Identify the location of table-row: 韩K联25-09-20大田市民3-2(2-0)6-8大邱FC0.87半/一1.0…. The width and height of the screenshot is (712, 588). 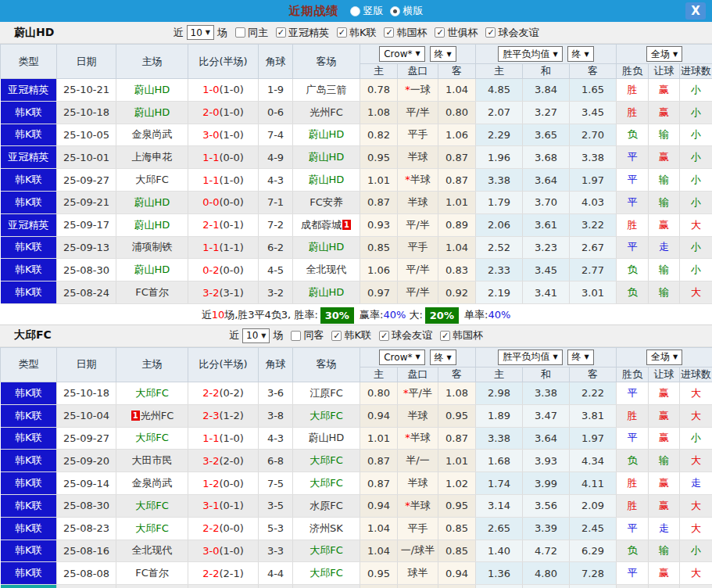
(356, 461).